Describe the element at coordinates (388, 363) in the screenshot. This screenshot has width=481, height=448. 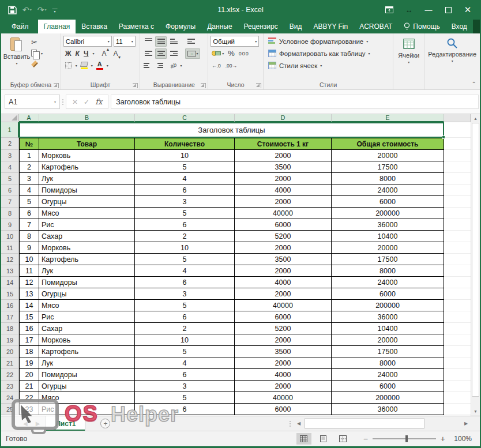
I see `cell-total: 8000` at that location.